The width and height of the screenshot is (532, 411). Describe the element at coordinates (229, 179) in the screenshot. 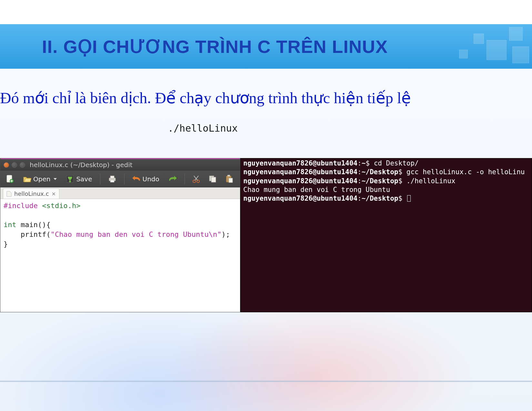

I see `paste-button` at that location.